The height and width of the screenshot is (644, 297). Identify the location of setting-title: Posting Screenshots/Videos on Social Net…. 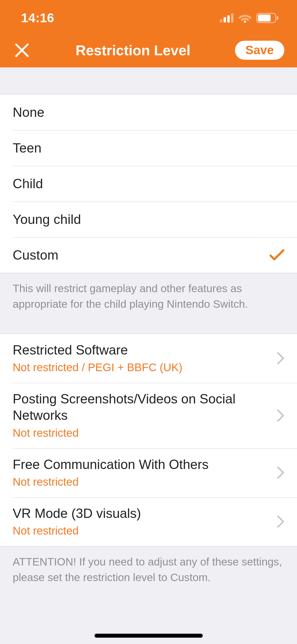
(139, 407).